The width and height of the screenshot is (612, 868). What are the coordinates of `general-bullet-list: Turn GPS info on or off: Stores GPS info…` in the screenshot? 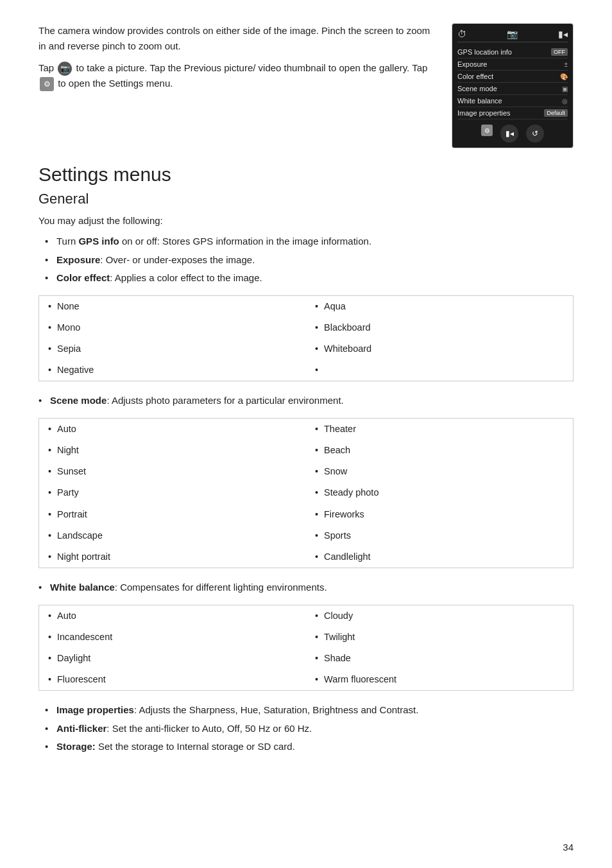 It's located at (306, 260).